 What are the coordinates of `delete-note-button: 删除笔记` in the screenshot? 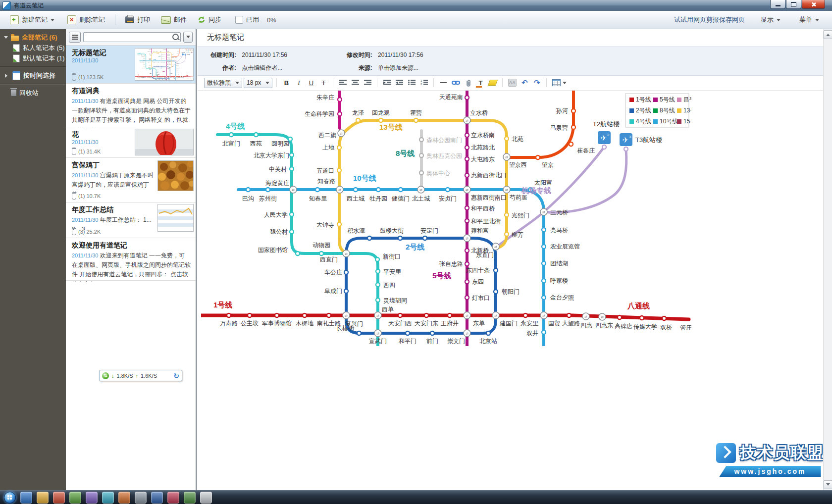 It's located at (86, 20).